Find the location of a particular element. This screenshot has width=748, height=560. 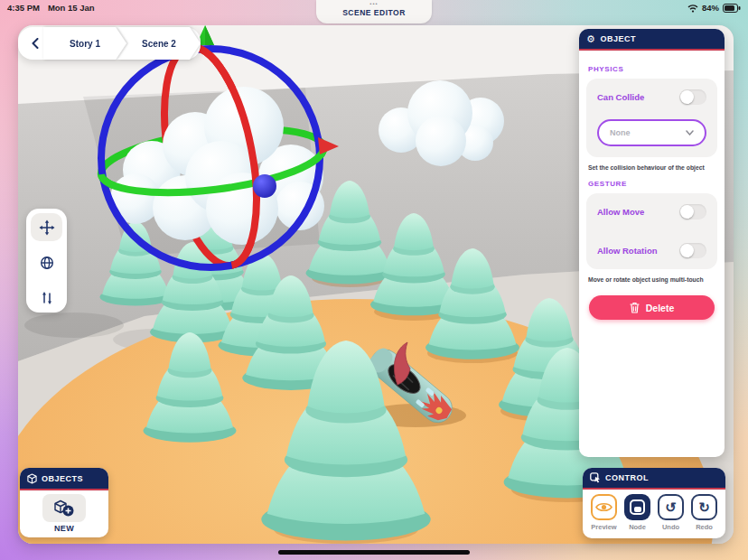

can-collide-toggle is located at coordinates (693, 98).